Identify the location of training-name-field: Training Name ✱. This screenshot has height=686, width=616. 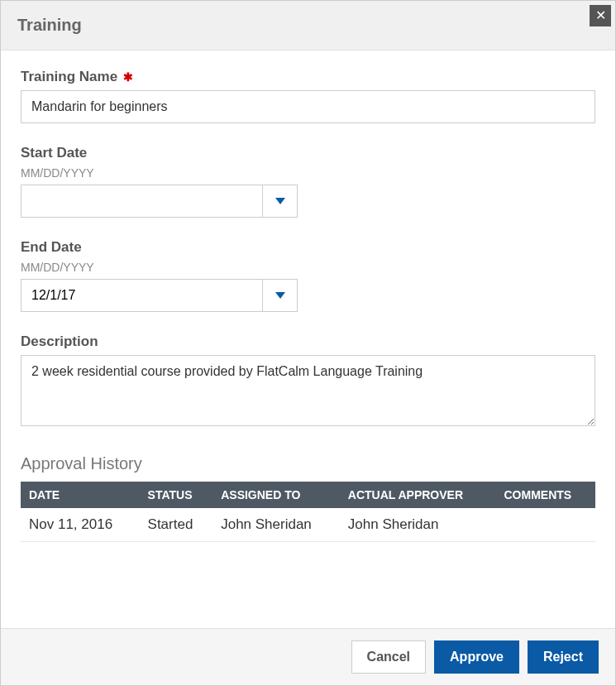
(308, 96).